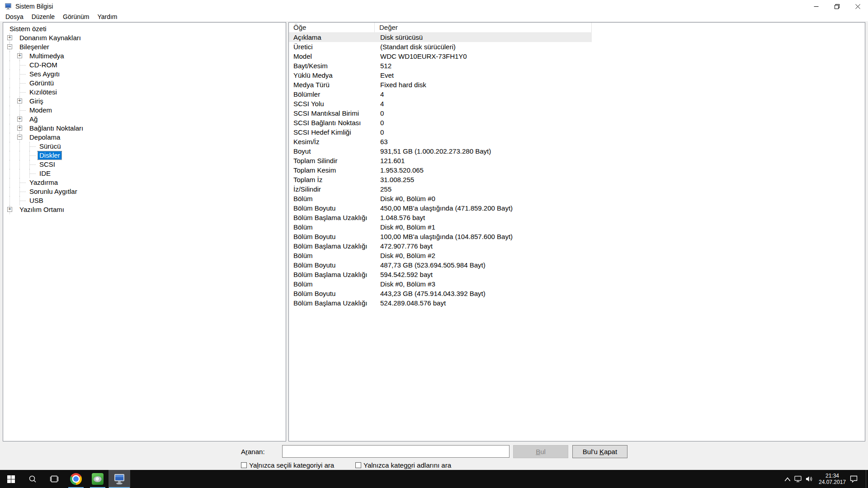 The image size is (868, 488). What do you see at coordinates (332, 28) in the screenshot?
I see `column-header-item: Öğe` at bounding box center [332, 28].